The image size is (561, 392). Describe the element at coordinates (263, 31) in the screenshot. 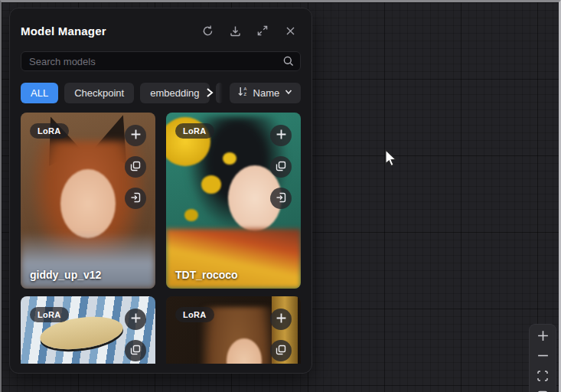

I see `expand-button` at that location.